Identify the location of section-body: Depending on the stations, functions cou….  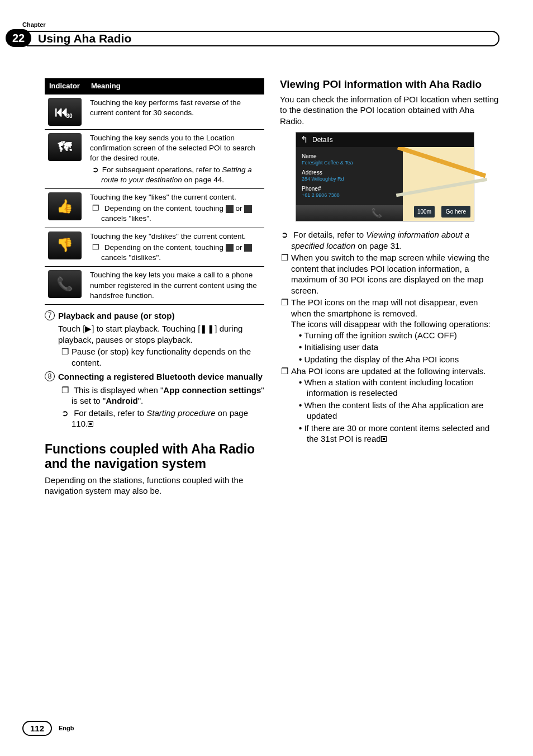
(154, 485).